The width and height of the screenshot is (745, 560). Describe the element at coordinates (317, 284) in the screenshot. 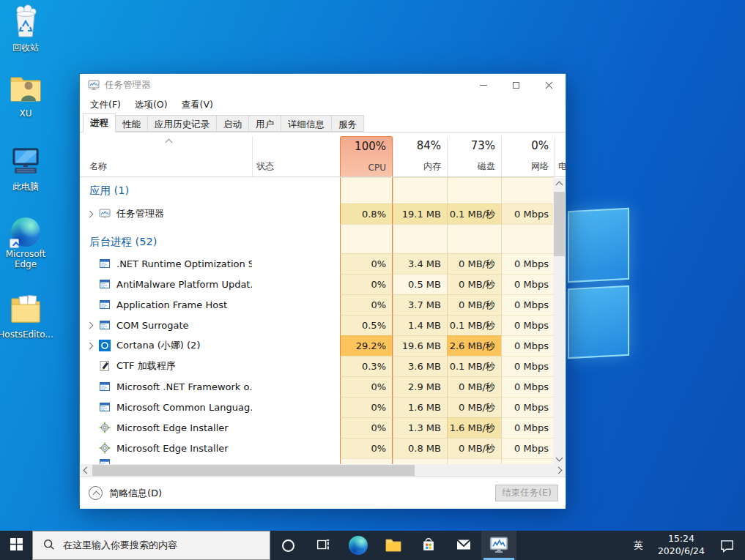

I see `process-row: AntiMalware Platform Updat...0%0.5 MB0 M…` at that location.